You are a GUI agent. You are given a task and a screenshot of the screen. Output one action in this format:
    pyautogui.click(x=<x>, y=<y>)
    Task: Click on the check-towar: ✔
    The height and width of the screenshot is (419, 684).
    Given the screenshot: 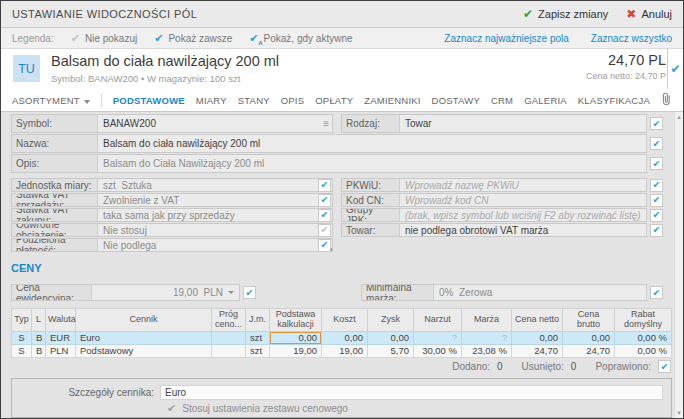 What is the action you would take?
    pyautogui.click(x=656, y=230)
    